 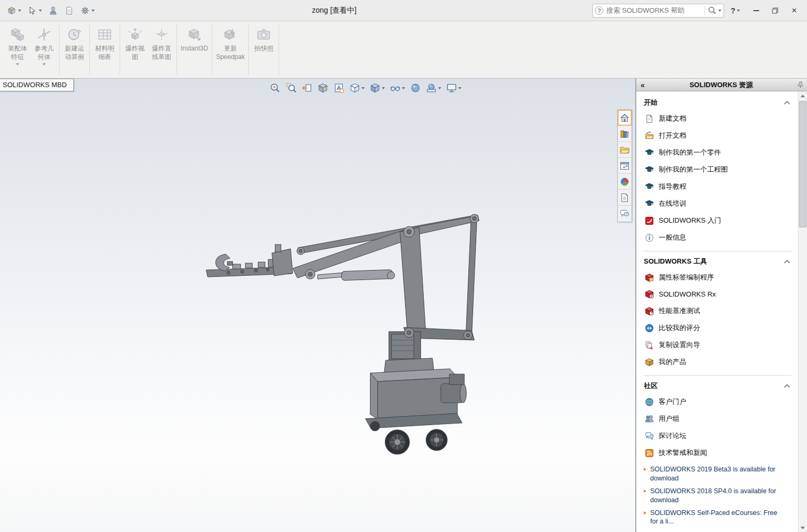 I want to click on minimize-icon, so click(x=756, y=11).